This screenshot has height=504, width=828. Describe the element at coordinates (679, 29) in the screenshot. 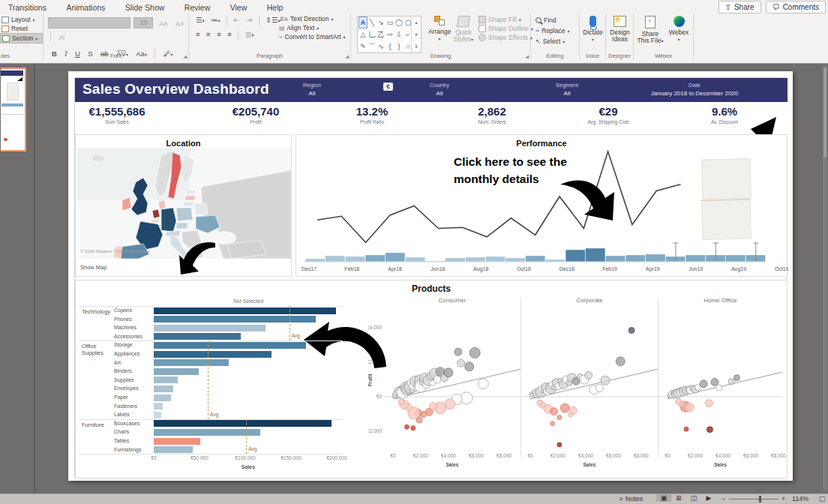

I see `webex-button: Webex▾` at that location.